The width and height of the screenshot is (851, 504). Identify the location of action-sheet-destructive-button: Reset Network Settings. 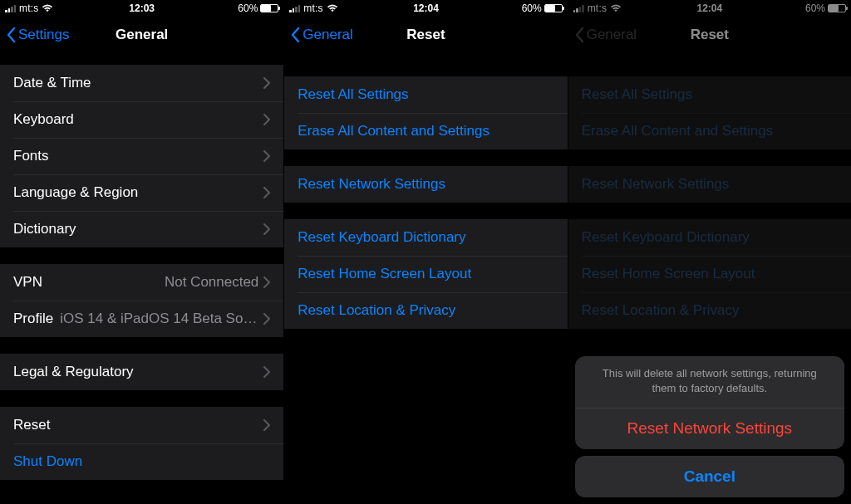
(710, 428).